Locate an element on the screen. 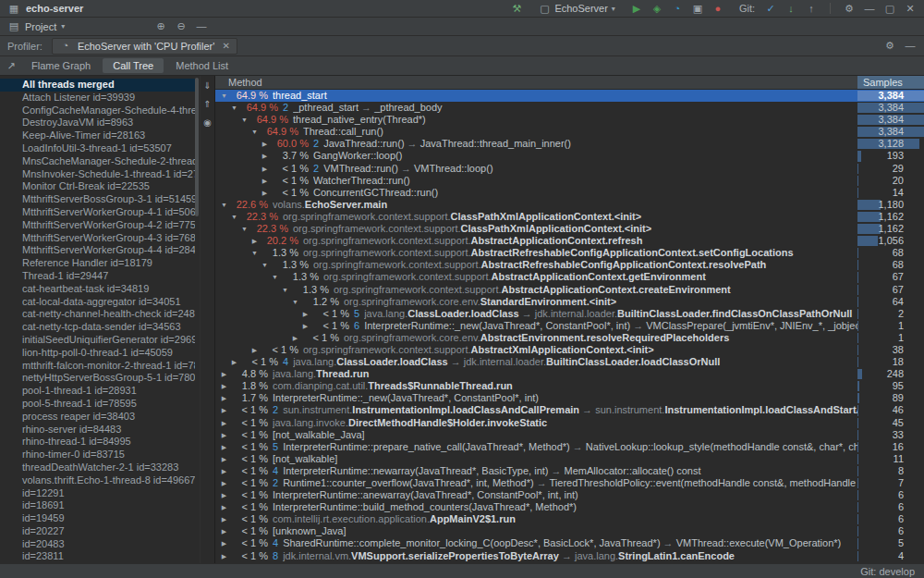 The width and height of the screenshot is (924, 578). method-column-header: Method is located at coordinates (536, 82).